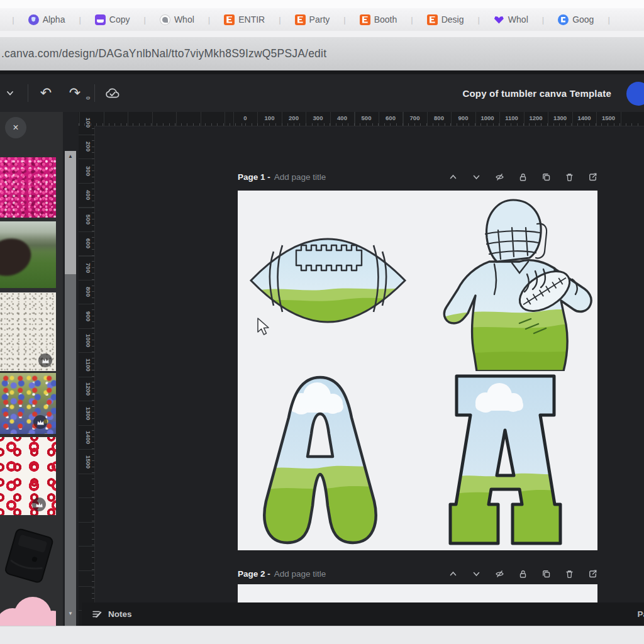 Image resolution: width=644 pixels, height=644 pixels. I want to click on ruler-tick-label: 1000, so click(487, 118).